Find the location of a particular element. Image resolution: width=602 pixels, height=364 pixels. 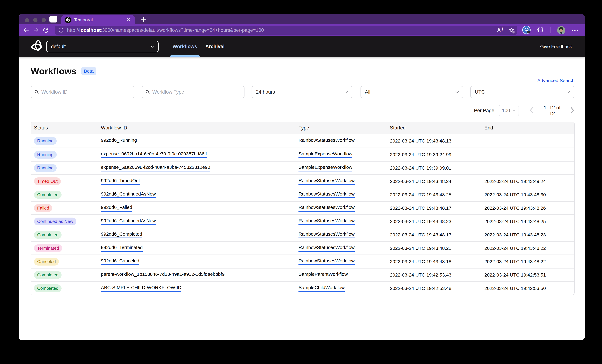

password-manager-icon is located at coordinates (526, 30).